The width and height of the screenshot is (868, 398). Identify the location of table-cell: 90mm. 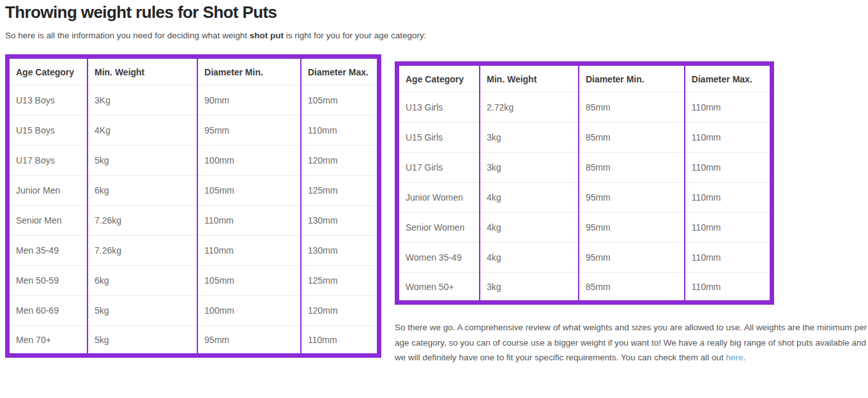
(249, 101).